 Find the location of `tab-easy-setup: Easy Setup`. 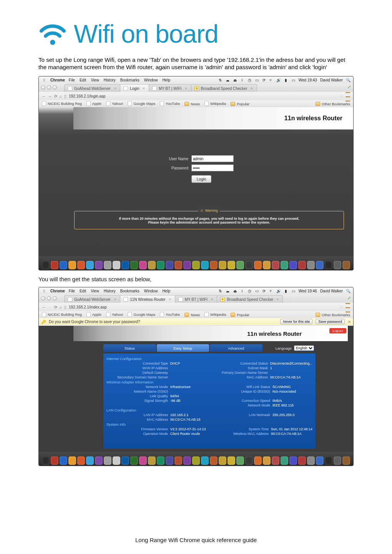

tab-easy-setup: Easy Setup is located at coordinates (183, 348).